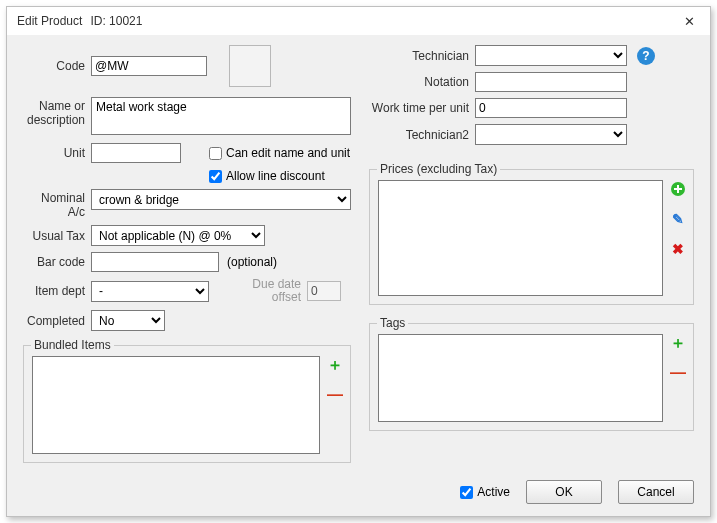 The width and height of the screenshot is (717, 523). Describe the element at coordinates (155, 262) in the screenshot. I see `barcode-input` at that location.